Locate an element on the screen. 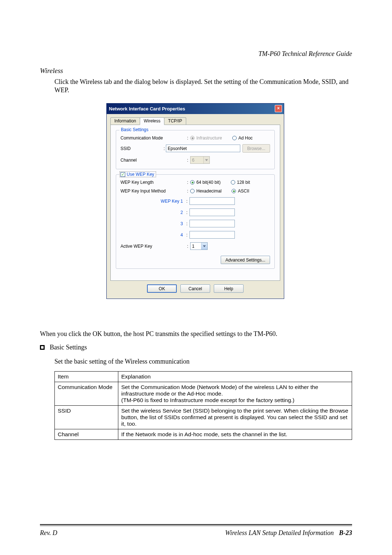  basic-settings-group: Basic Settings Communication Mode : Infr… is located at coordinates (195, 150).